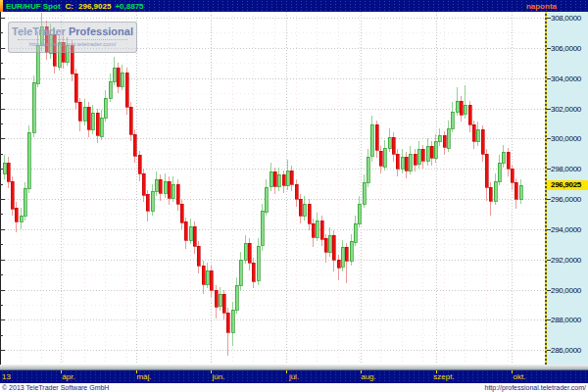  Describe the element at coordinates (566, 188) in the screenshot. I see `price-axis: 296,9025 308,0000306,0000304,0000302,000…` at that location.